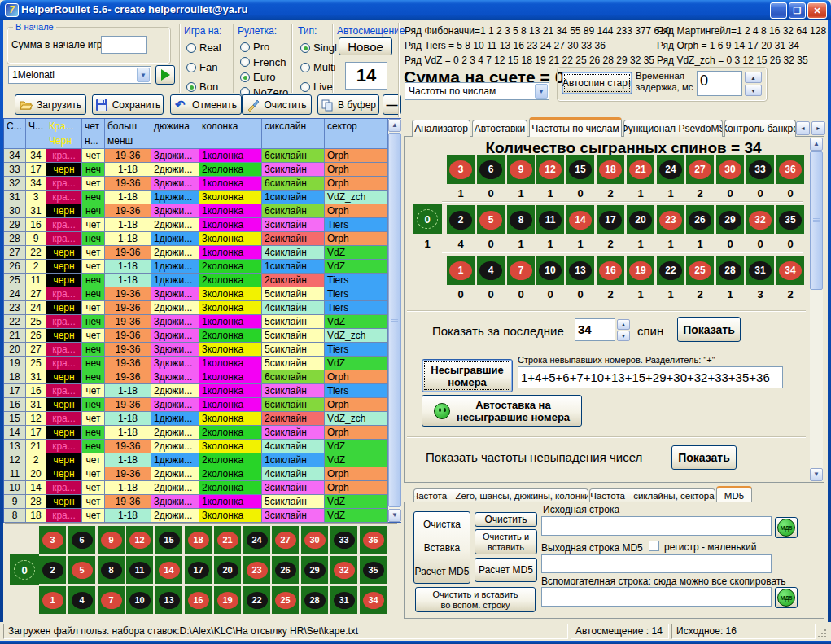  What do you see at coordinates (595, 330) in the screenshot?
I see `show-last-input: 34` at bounding box center [595, 330].